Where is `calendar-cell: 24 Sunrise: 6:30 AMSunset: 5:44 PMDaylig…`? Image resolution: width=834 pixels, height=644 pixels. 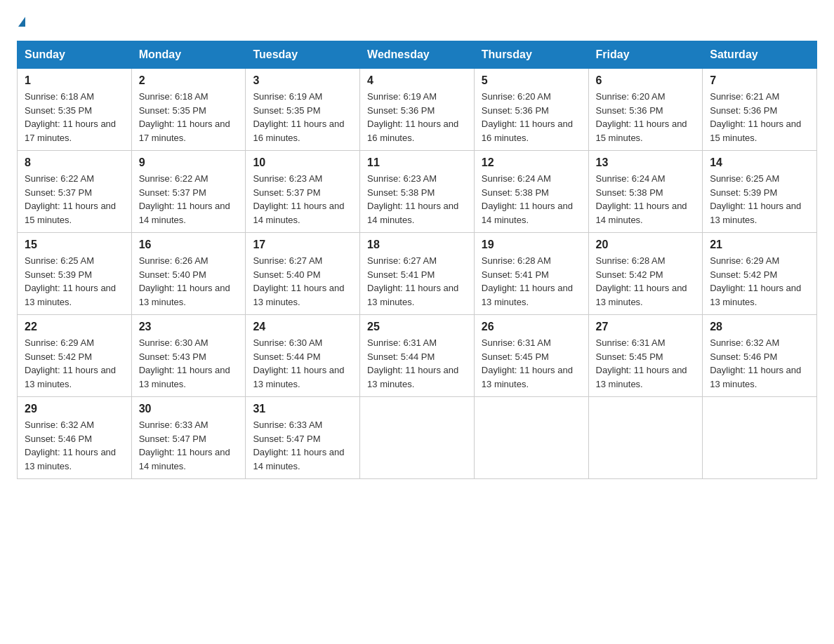
calendar-cell: 24 Sunrise: 6:30 AMSunset: 5:44 PMDaylig… is located at coordinates (303, 356).